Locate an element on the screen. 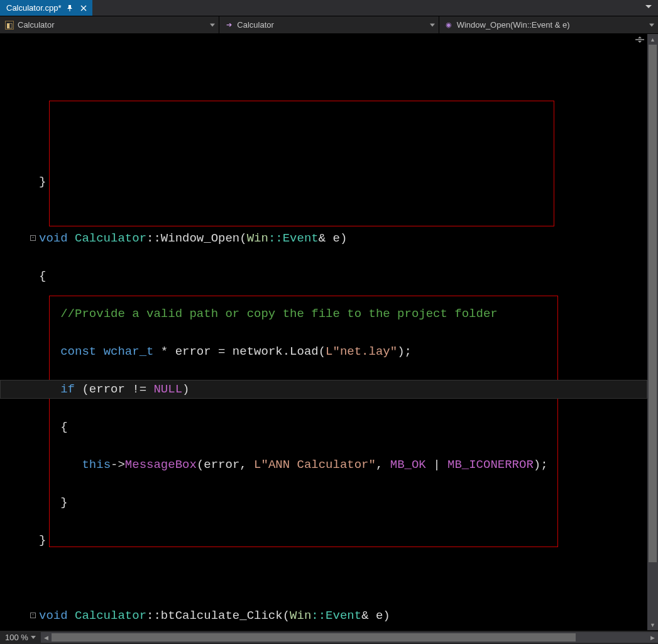  close-icon is located at coordinates (84, 8).